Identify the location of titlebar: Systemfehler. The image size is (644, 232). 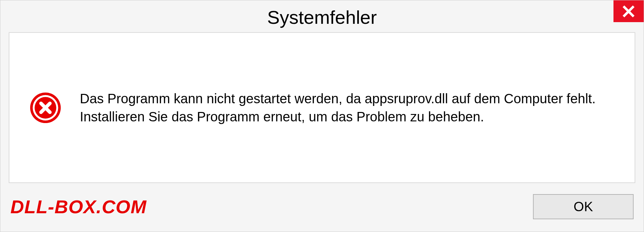
(322, 16).